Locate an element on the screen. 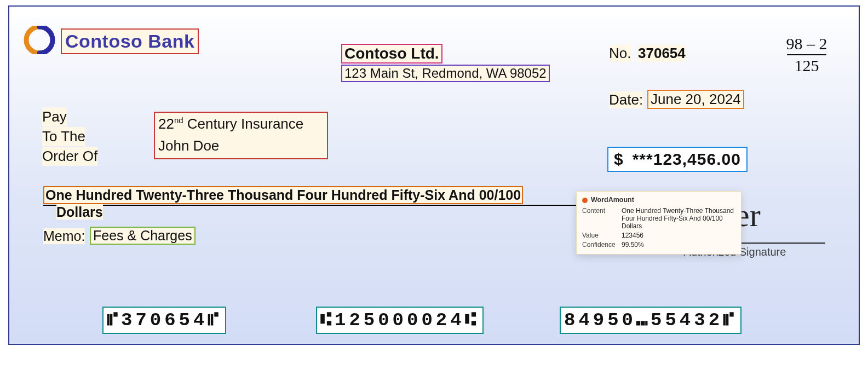 This screenshot has height=375, width=868. pay-to-label-line2: To The is located at coordinates (64, 137).